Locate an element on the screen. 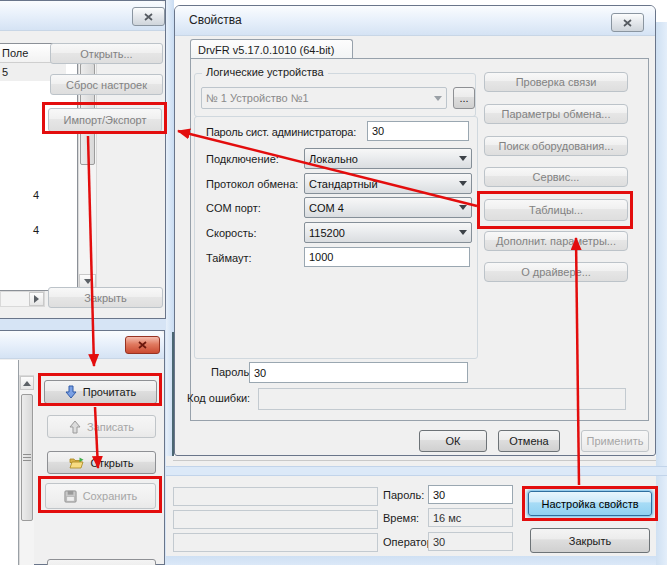  open-button: Открыть... is located at coordinates (106, 54).